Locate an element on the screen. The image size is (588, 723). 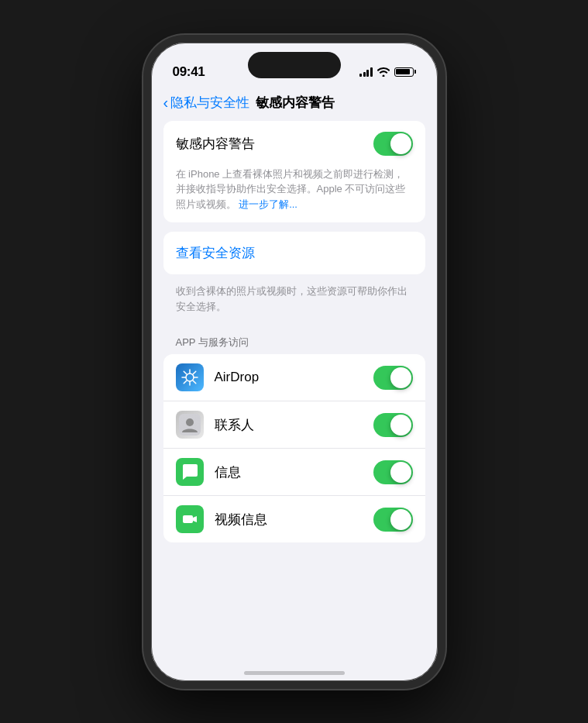
wifi-icon is located at coordinates (383, 72).